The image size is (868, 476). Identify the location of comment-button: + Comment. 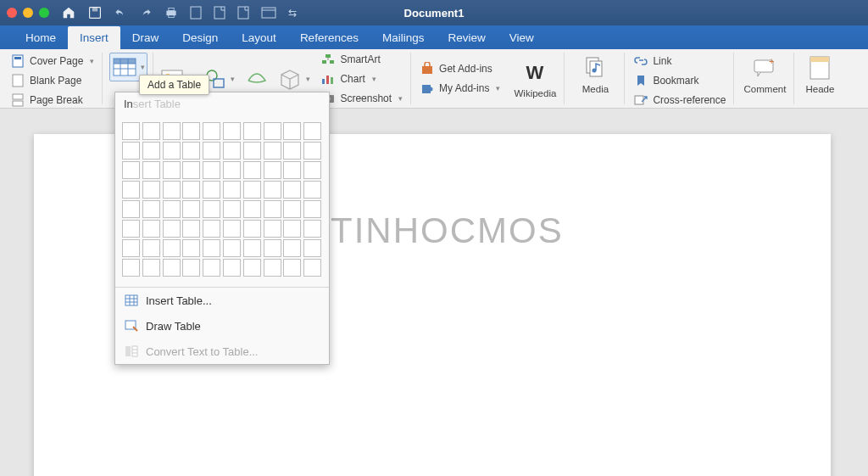
(765, 75).